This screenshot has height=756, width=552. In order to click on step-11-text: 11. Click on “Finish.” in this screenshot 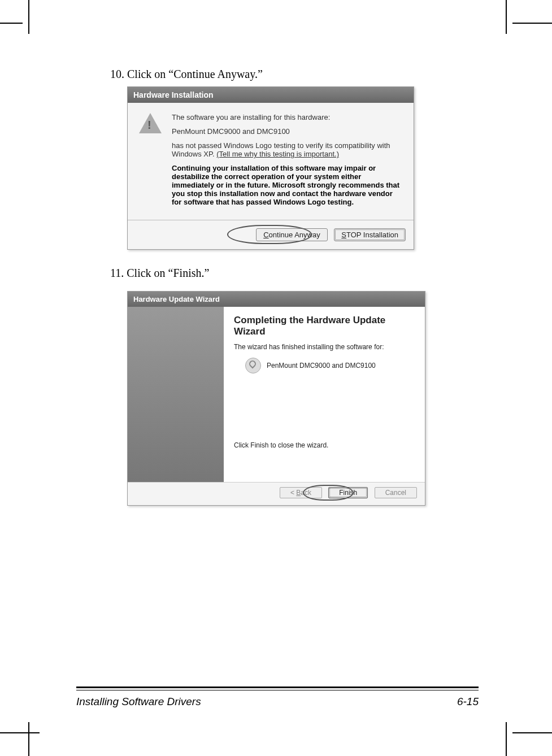, I will do `click(294, 273)`.